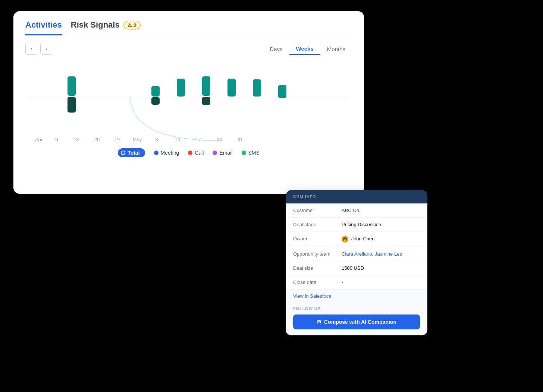 This screenshot has width=543, height=392. Describe the element at coordinates (123, 153) in the screenshot. I see `total-icon` at that location.